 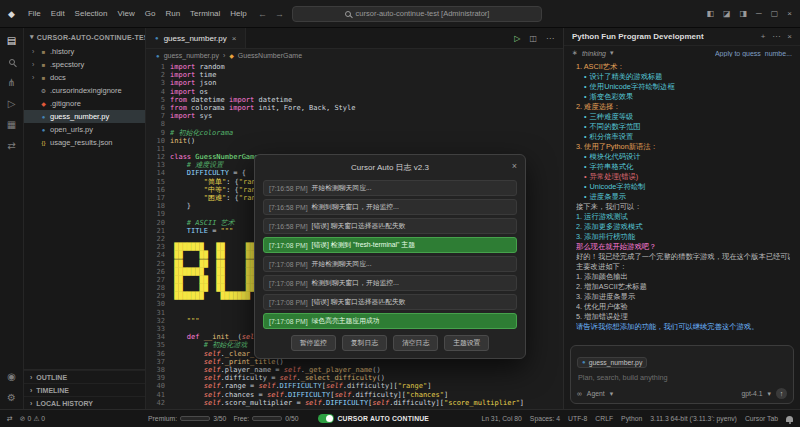 I want to click on history-back-icon: ←, so click(x=262, y=14).